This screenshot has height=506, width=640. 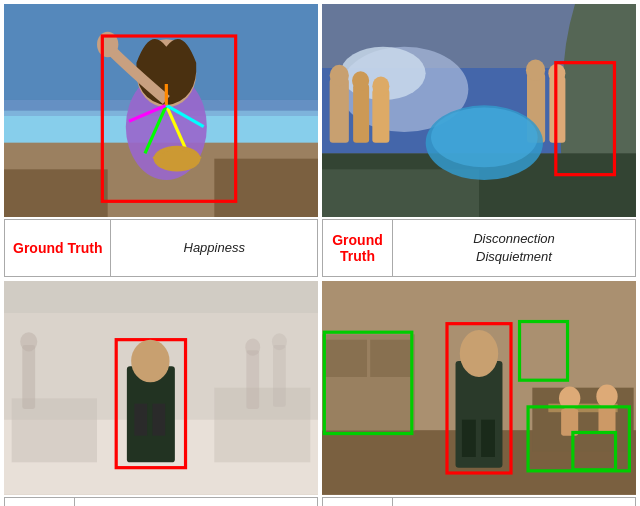 What do you see at coordinates (196, 502) in the screenshot?
I see `prediction-c: Anticipation EsteemHappiness Pleasure` at bounding box center [196, 502].